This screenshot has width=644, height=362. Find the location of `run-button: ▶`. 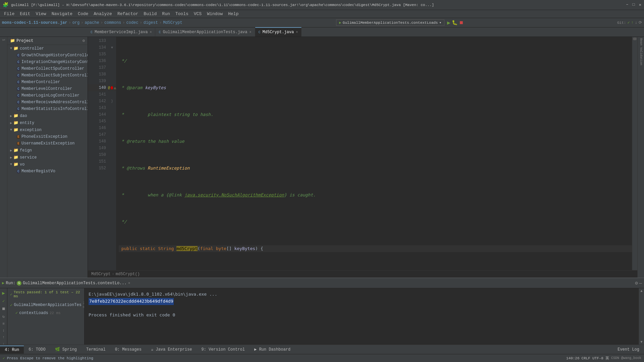

run-button: ▶ is located at coordinates (449, 23).